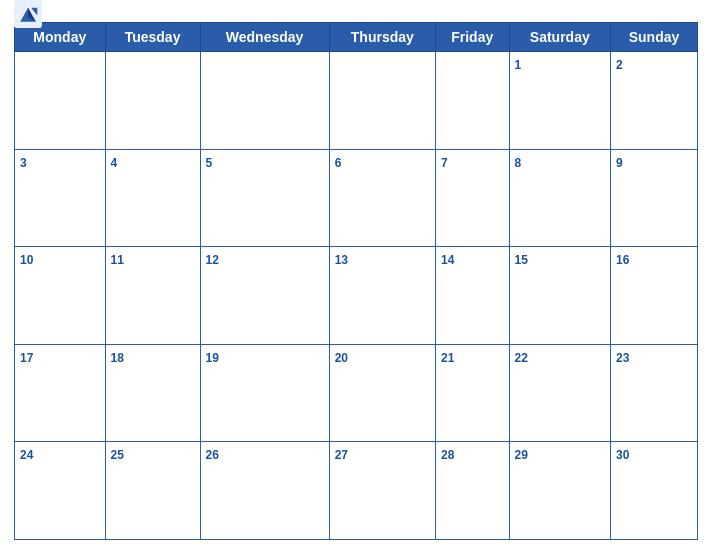 Image resolution: width=712 pixels, height=550 pixels. What do you see at coordinates (654, 296) in the screenshot?
I see `calendar-cell: 16` at bounding box center [654, 296].